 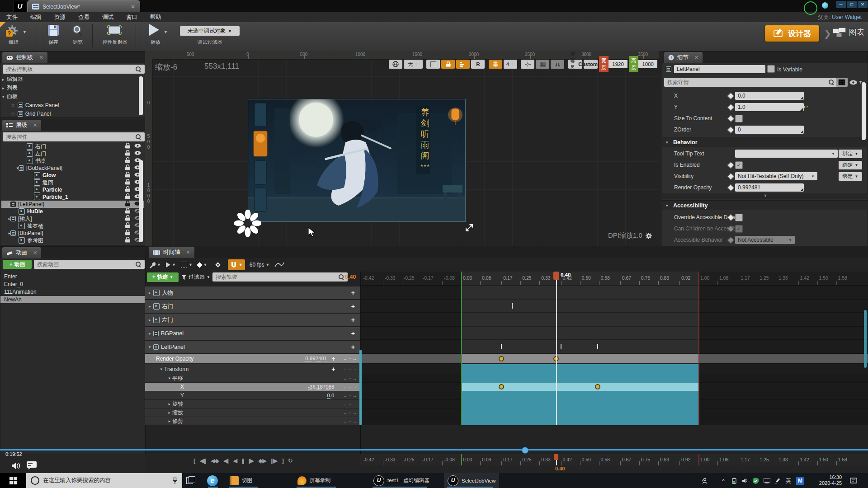 I want to click on keyframe-options-button: ▼, so click(x=203, y=265).